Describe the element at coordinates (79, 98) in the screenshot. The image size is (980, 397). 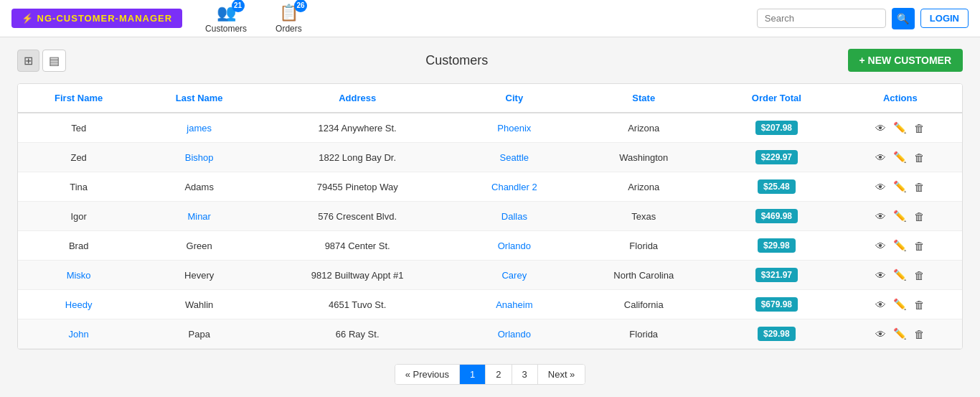
I see `col-first-name: First Name` at that location.